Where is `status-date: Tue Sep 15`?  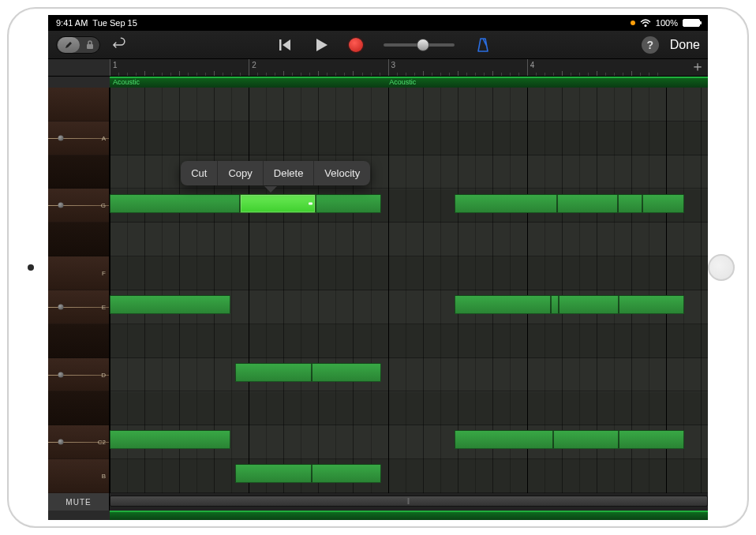
status-date: Tue Sep 15 is located at coordinates (114, 23).